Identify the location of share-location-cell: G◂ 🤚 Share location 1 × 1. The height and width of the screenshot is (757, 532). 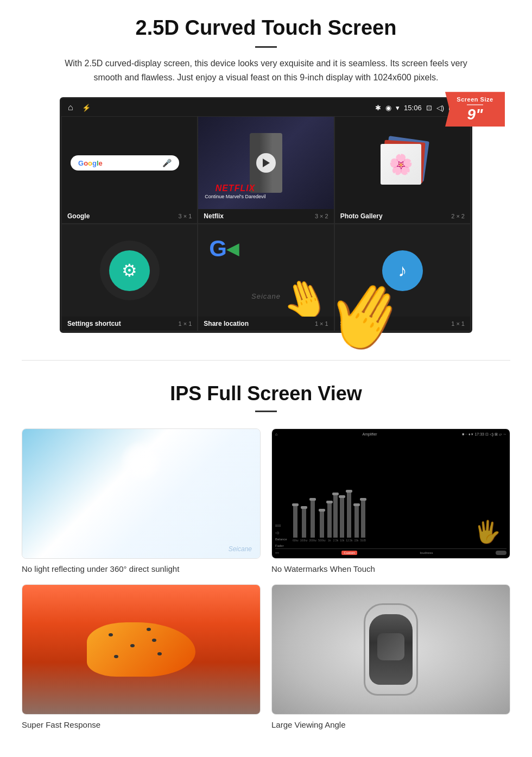
(266, 277).